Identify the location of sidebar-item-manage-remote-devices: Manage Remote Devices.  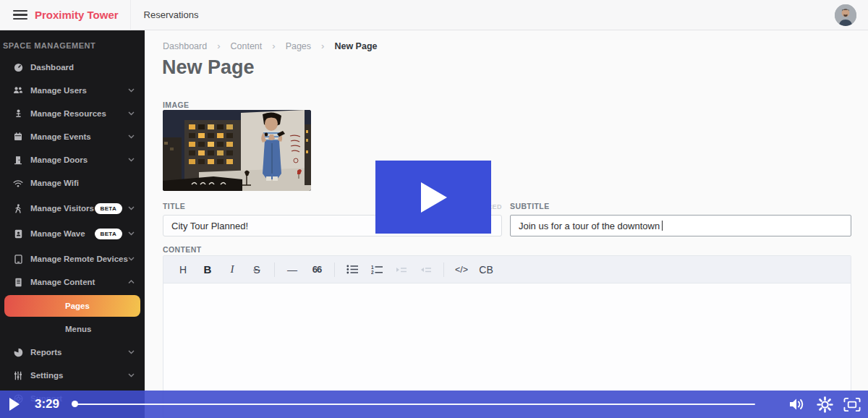
(72, 259).